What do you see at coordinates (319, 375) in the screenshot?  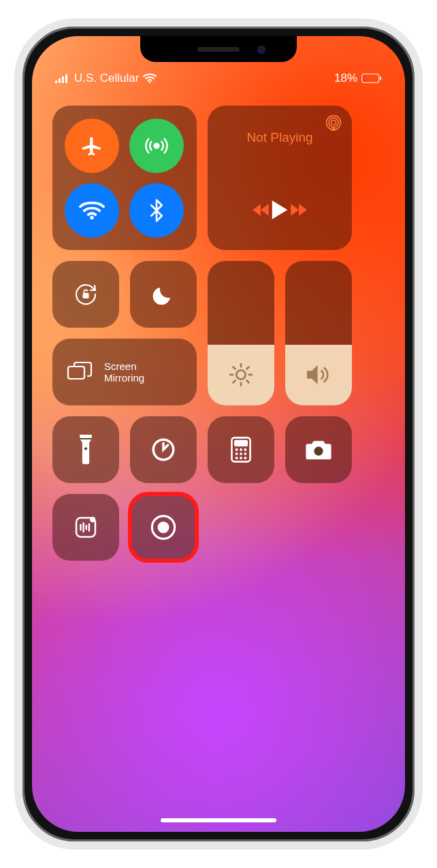 I see `volume-fill` at bounding box center [319, 375].